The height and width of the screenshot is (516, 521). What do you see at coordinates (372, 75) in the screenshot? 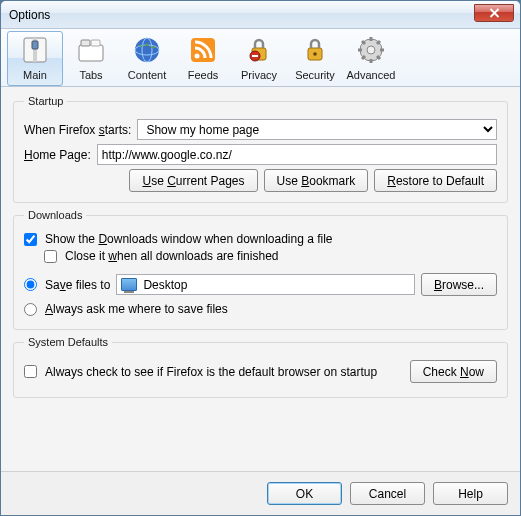
I see `tab-advanced-label: Advanced` at bounding box center [372, 75].